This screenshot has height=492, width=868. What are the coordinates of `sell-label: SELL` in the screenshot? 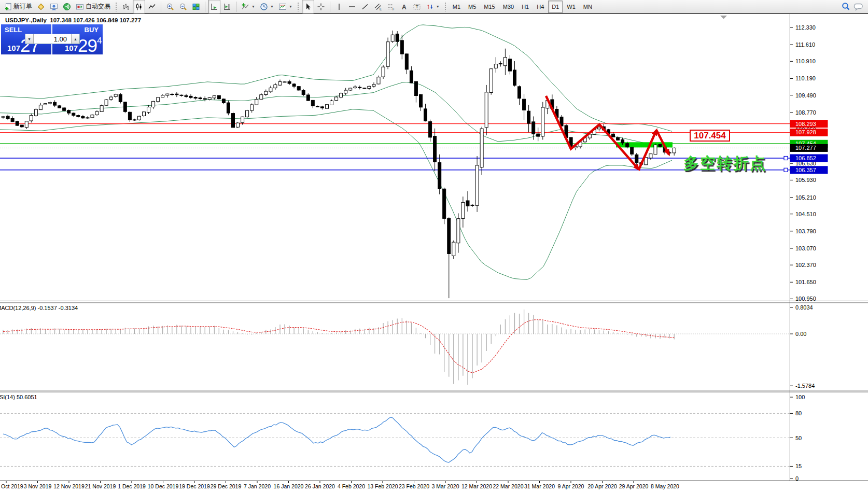 It's located at (13, 30).